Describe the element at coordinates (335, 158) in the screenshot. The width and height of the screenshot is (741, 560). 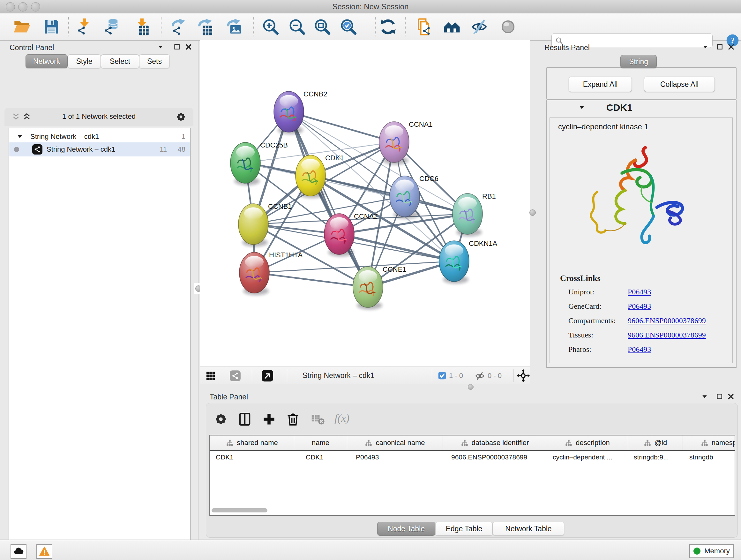
I see `node-label-CDK1: CDK1` at that location.